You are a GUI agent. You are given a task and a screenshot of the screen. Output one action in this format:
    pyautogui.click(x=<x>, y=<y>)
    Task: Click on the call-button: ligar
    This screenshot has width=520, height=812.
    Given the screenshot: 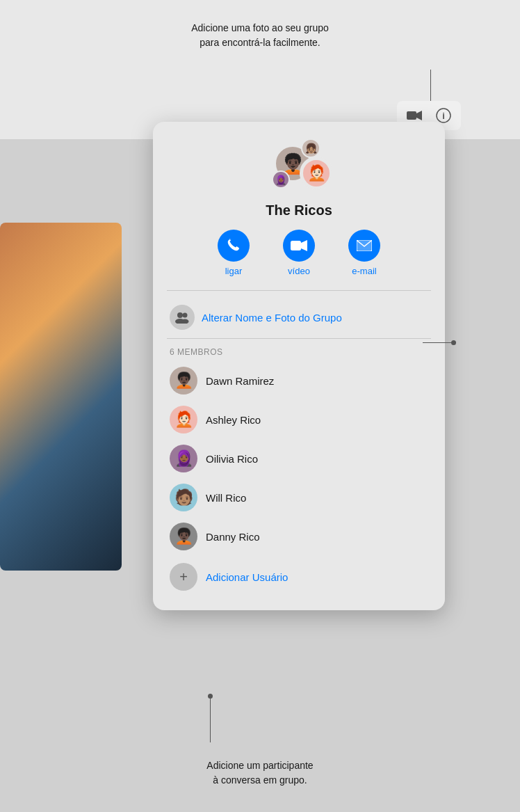 What is the action you would take?
    pyautogui.click(x=234, y=253)
    